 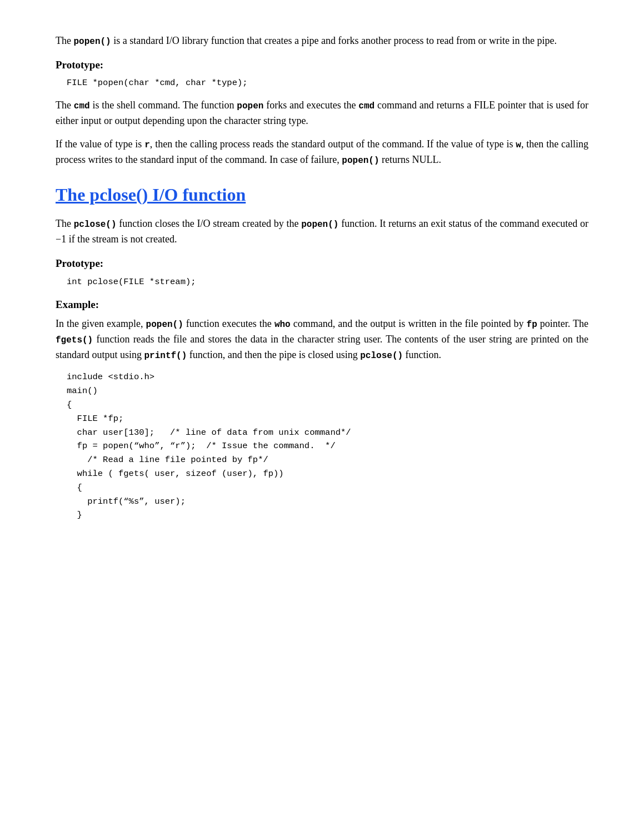 What do you see at coordinates (92, 42) in the screenshot?
I see `popen-code-1: popen()` at bounding box center [92, 42].